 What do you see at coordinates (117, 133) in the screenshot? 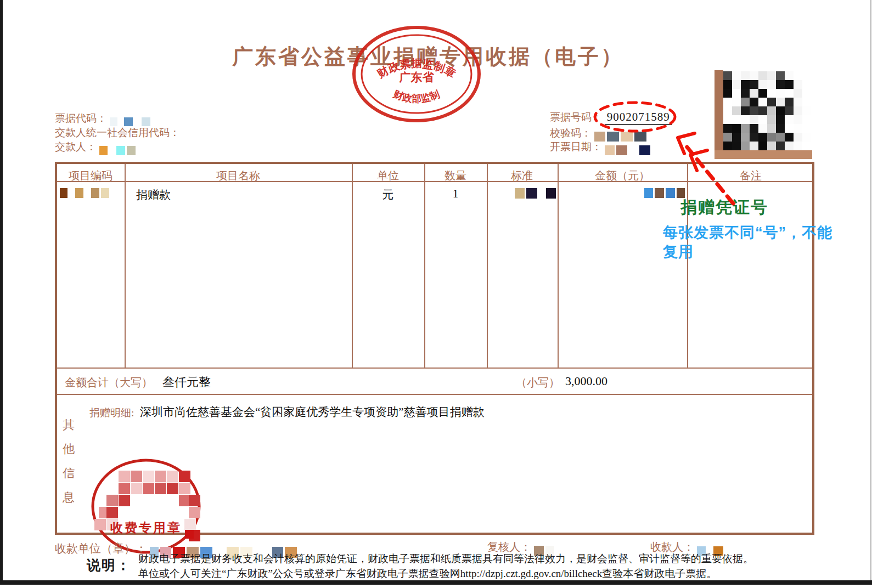
I see `credit-code-field: 交款人统一社会信用代码：` at bounding box center [117, 133].